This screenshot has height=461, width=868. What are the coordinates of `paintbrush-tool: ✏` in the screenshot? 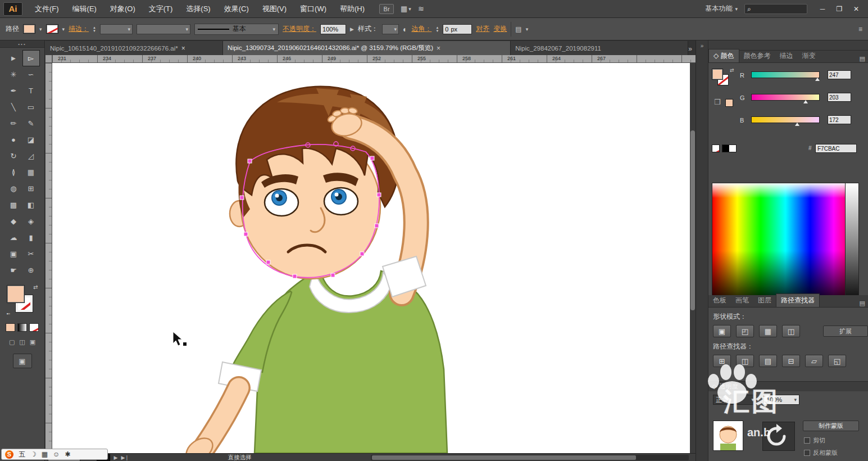 It's located at (13, 124).